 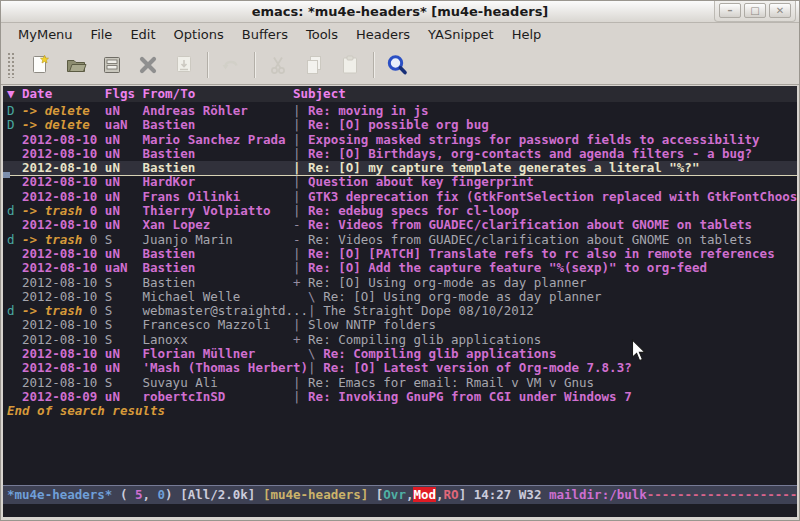 What do you see at coordinates (98, 124) in the screenshot?
I see `date-cell` at bounding box center [98, 124].